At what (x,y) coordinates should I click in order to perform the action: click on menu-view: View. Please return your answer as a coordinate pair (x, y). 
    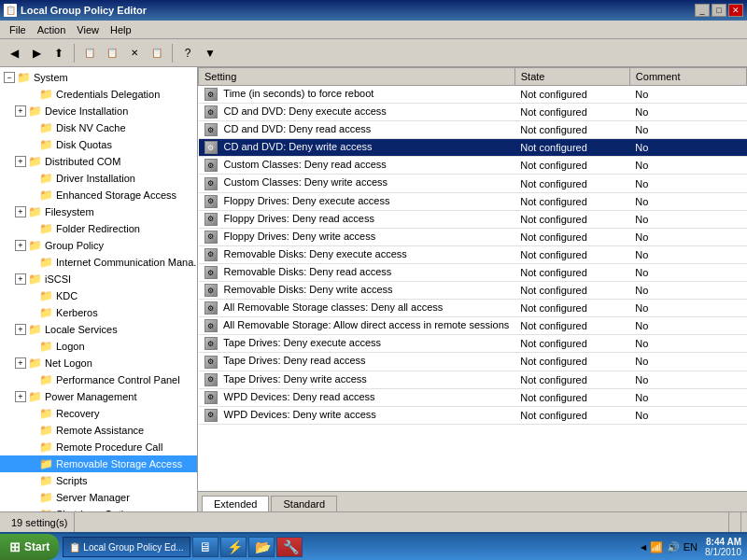
    Looking at the image, I should click on (88, 30).